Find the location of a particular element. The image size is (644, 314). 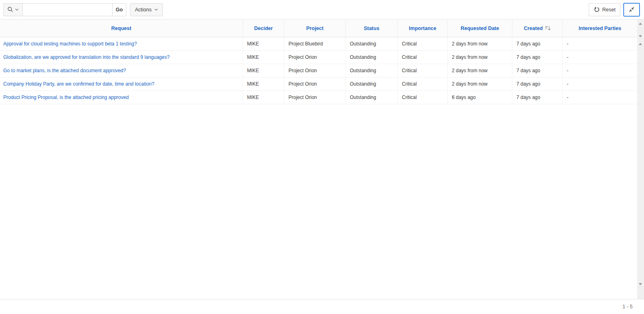

column-header-status: Status is located at coordinates (372, 28).